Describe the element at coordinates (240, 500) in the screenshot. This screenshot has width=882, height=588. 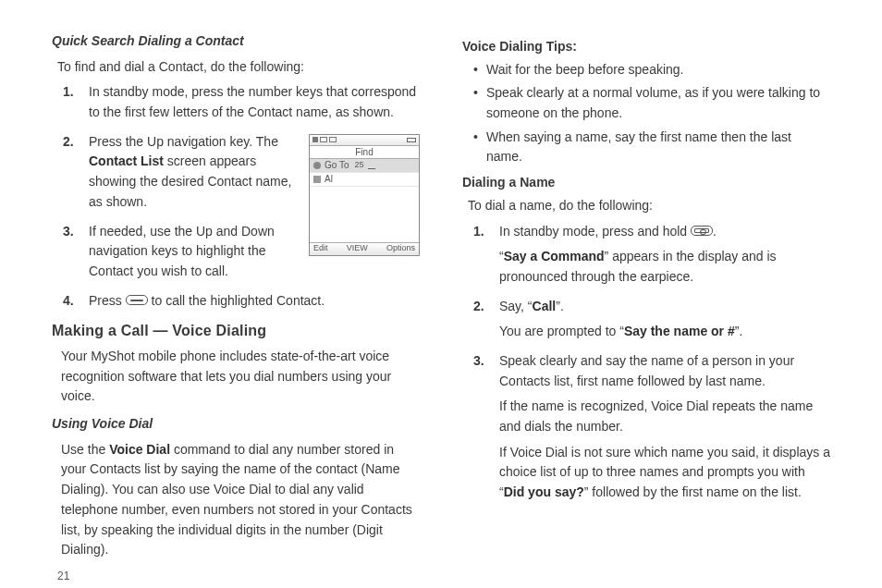
I see `using-voice-dial-body: Use the Voice Dial command to dial any n…` at that location.